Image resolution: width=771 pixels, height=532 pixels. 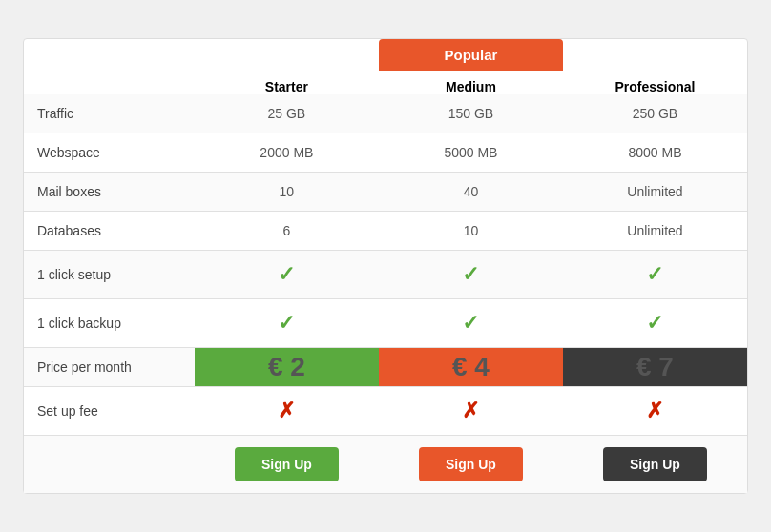 What do you see at coordinates (386, 193) in the screenshot?
I see `table-row: Mail boxes1040Unlimited` at bounding box center [386, 193].